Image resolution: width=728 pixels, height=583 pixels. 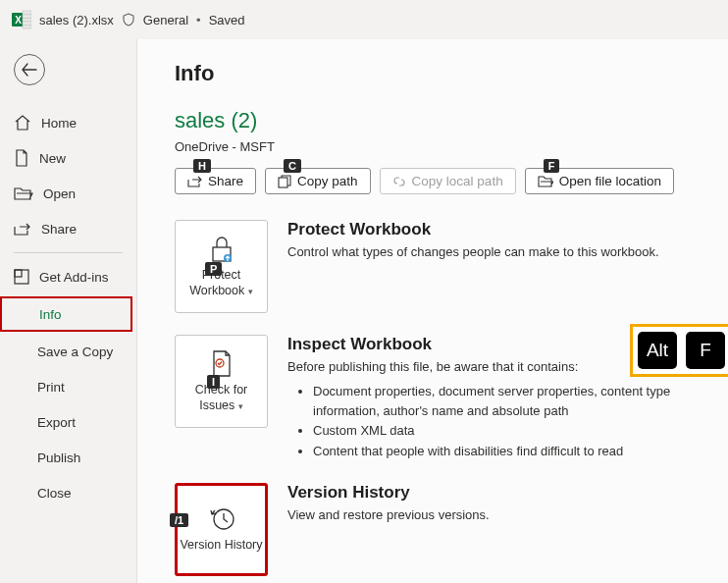 I want to click on nav-open: Open, so click(x=69, y=193).